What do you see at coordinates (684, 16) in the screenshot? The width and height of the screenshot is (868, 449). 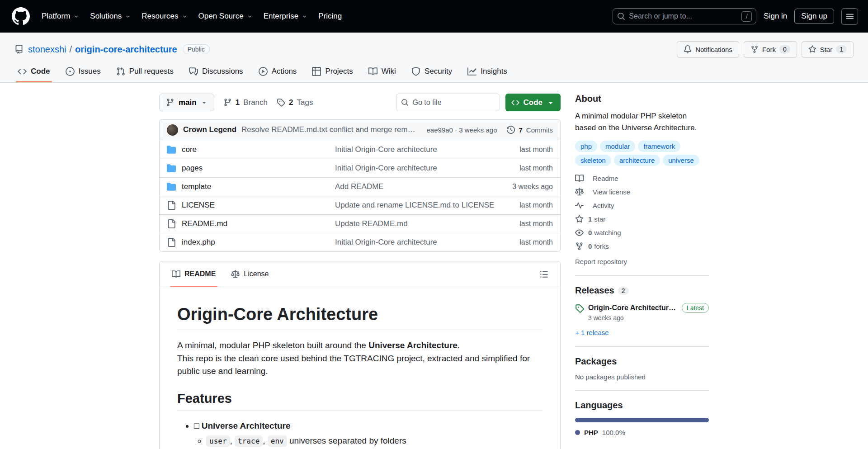 I see `global-search-input: Search or jump to... /` at bounding box center [684, 16].